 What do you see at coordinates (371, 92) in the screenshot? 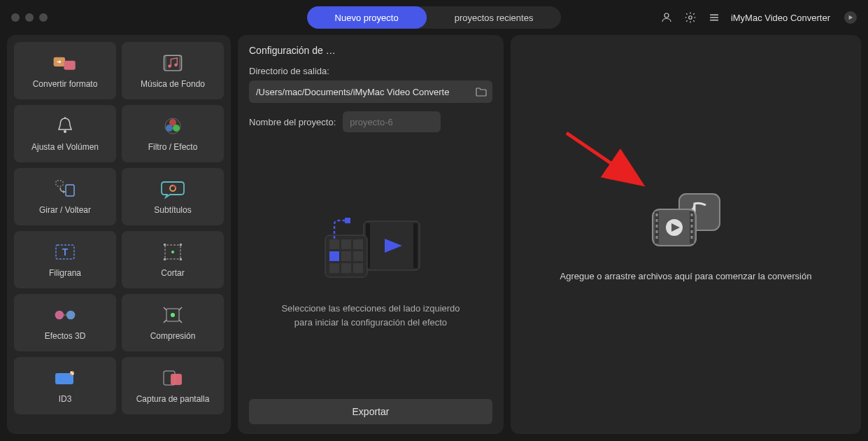
I see `output-dir-field: /Users/mac/Documents/iMyMac Video Conver…` at bounding box center [371, 92].